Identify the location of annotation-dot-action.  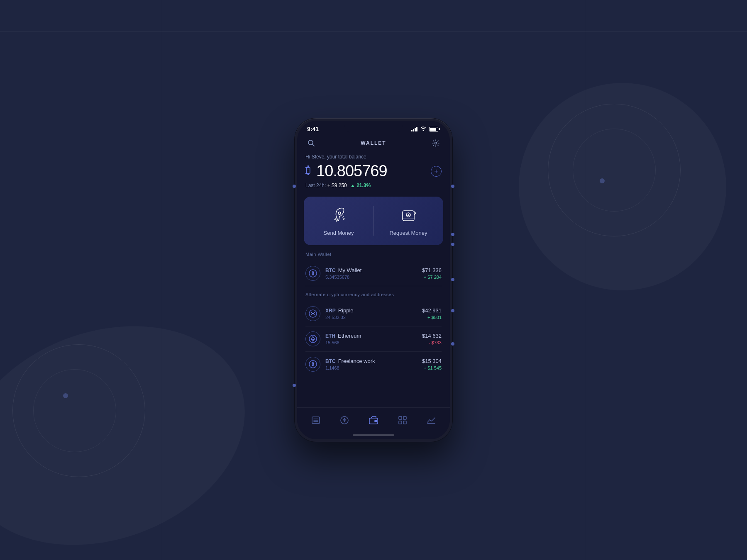
(453, 234).